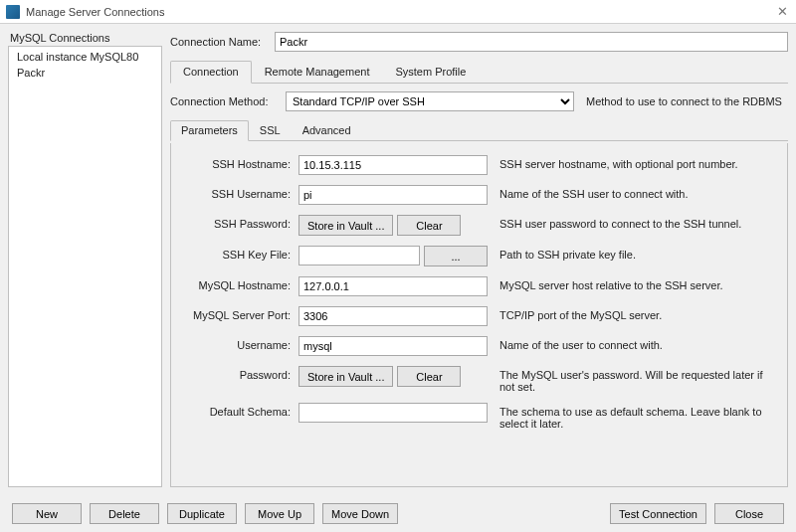 The width and height of the screenshot is (796, 532). What do you see at coordinates (13, 12) in the screenshot?
I see `app-icon` at bounding box center [13, 12].